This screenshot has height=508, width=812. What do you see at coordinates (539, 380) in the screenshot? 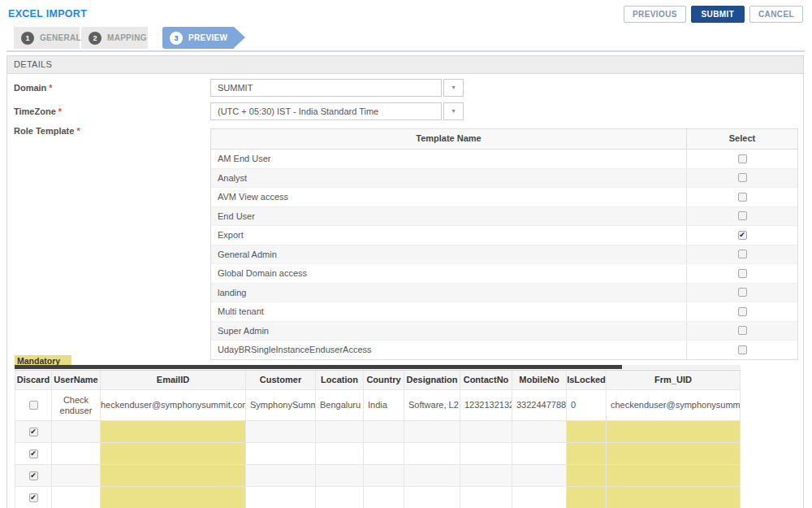
I see `column-header-mobileno: MobileNo` at bounding box center [539, 380].